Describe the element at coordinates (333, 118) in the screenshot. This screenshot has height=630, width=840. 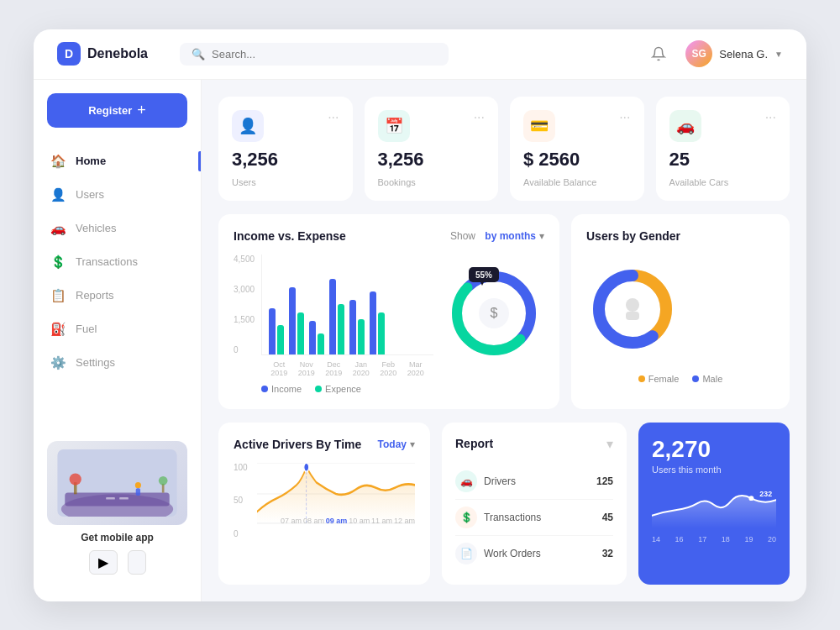
I see `stat-menu-users: ···` at that location.